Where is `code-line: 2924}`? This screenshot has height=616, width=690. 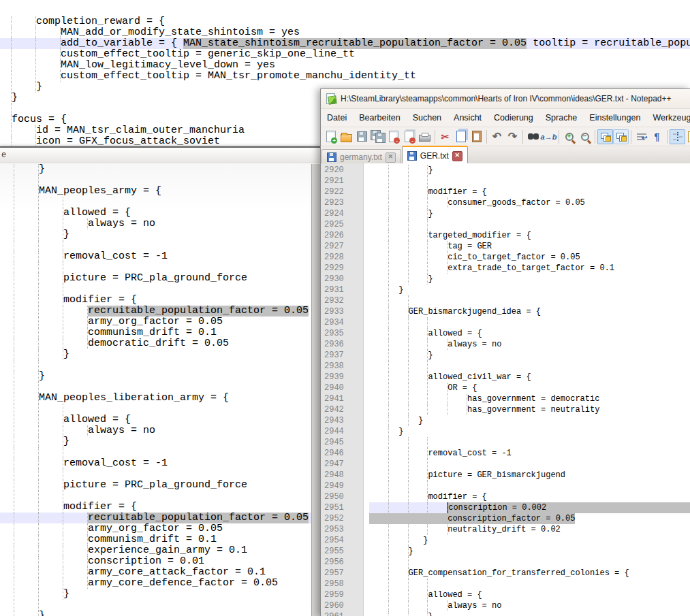 code-line: 2924} is located at coordinates (505, 214).